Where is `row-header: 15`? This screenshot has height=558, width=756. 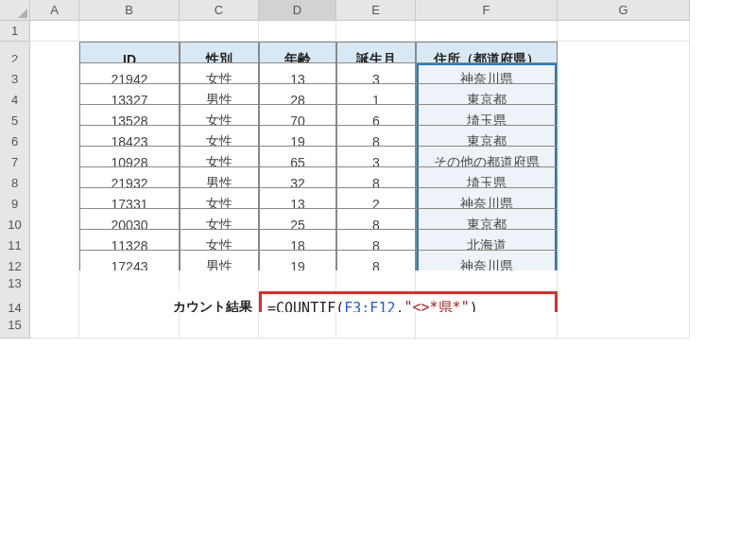 row-header: 15 is located at coordinates (15, 325).